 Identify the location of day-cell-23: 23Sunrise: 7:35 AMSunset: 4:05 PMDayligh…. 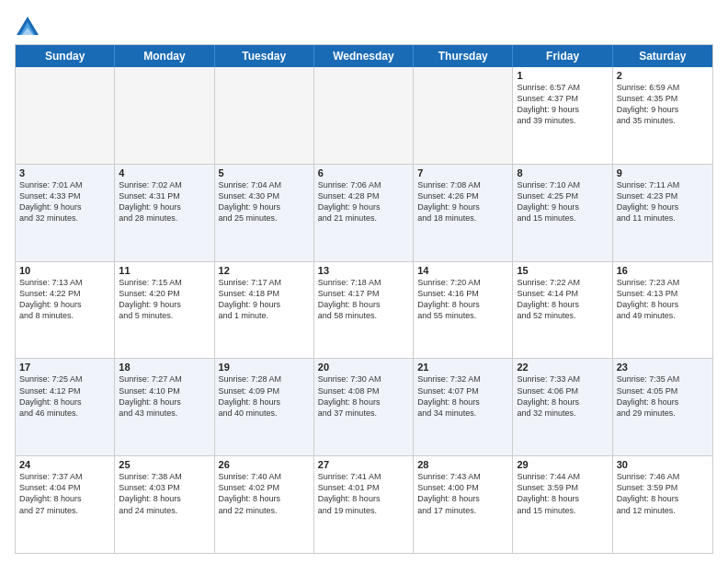
(663, 407).